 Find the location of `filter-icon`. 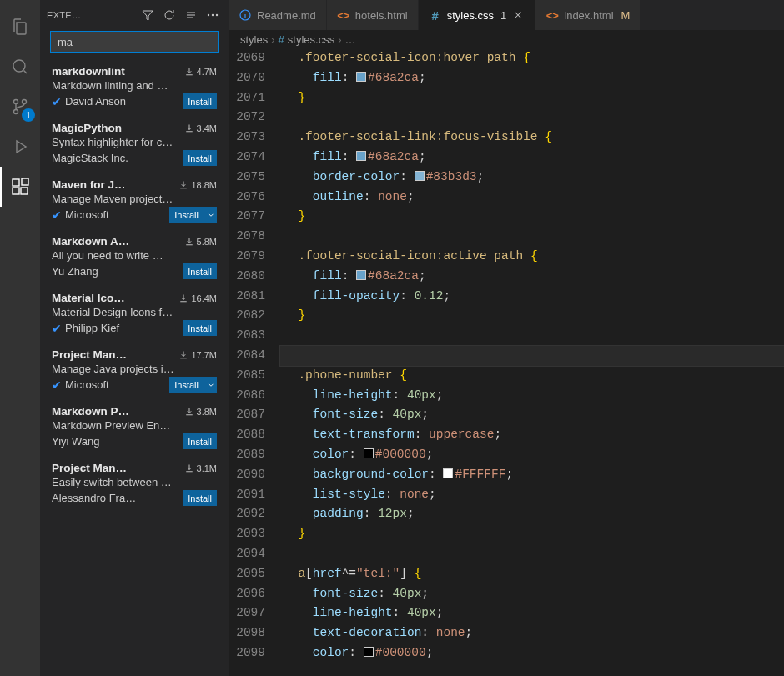

filter-icon is located at coordinates (148, 15).